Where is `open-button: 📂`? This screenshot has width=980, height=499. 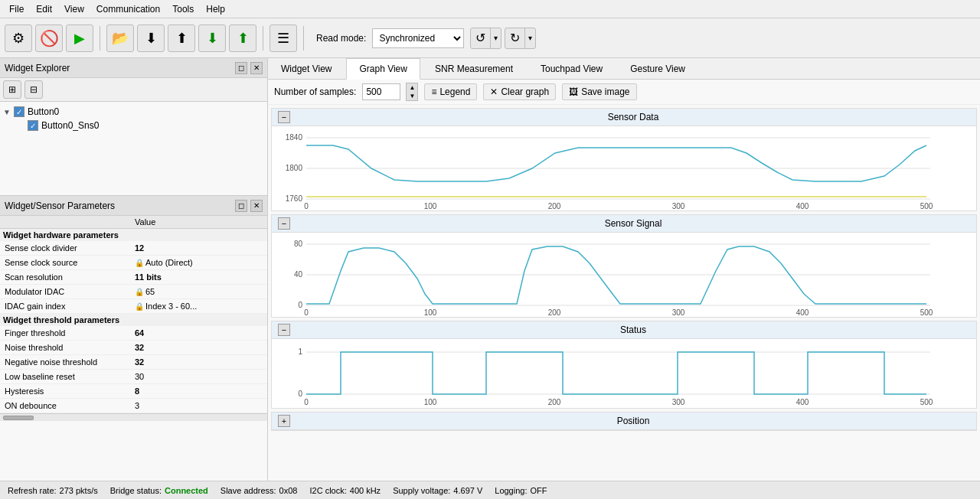 open-button: 📂 is located at coordinates (120, 38).